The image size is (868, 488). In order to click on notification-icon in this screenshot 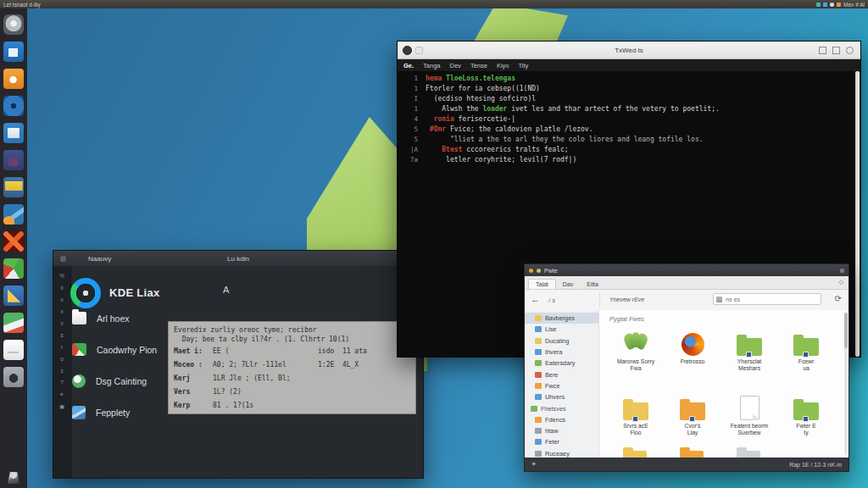, I will do `click(839, 5)`.